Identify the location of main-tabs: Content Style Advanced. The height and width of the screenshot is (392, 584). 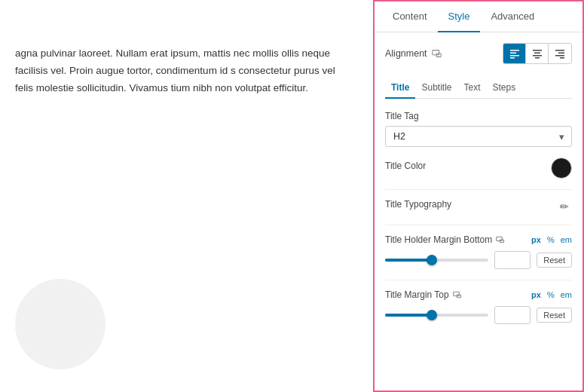
(479, 17).